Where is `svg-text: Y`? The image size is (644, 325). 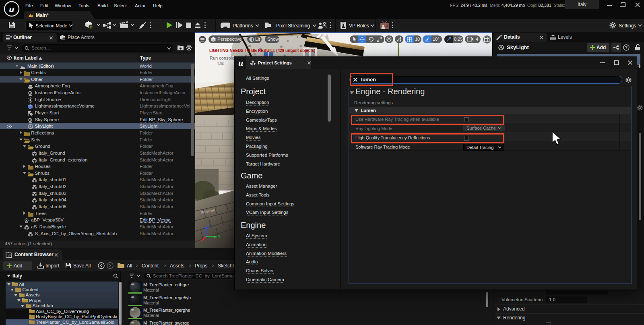
svg-text: Y is located at coordinates (219, 237).